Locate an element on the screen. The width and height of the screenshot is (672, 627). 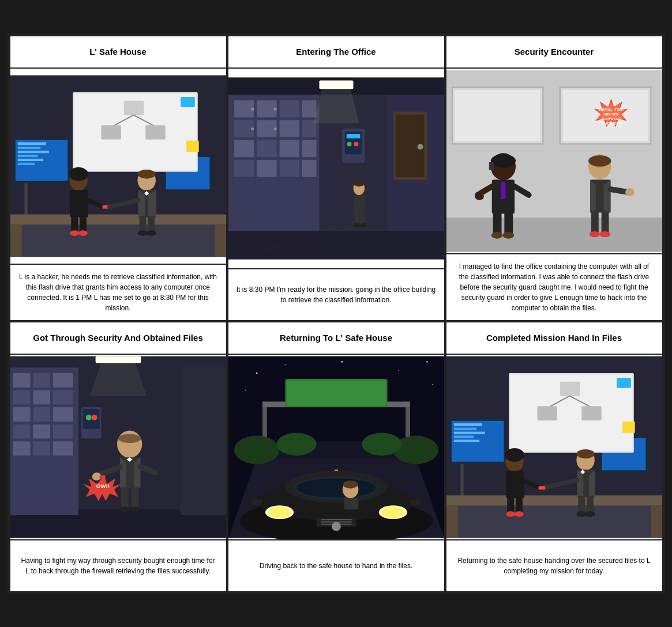
svg-text: ARE NOT is located at coordinates (611, 114).